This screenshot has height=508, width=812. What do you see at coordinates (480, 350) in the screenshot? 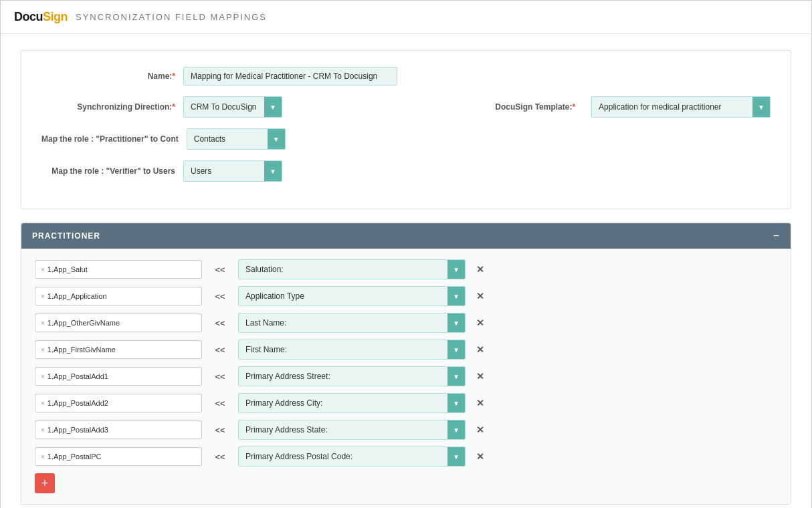
I see `remove-btn-4: ✕` at bounding box center [480, 350].